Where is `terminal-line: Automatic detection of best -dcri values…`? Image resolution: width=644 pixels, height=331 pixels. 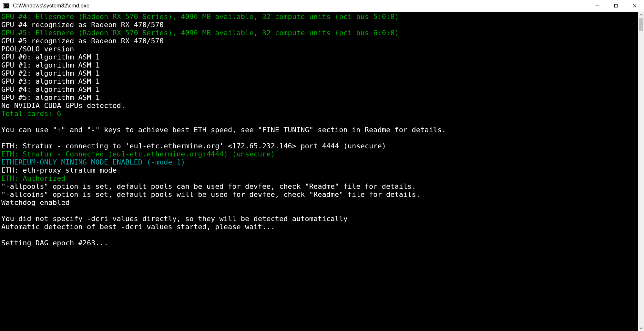
terminal-line: Automatic detection of best -dcri values… is located at coordinates (319, 227).